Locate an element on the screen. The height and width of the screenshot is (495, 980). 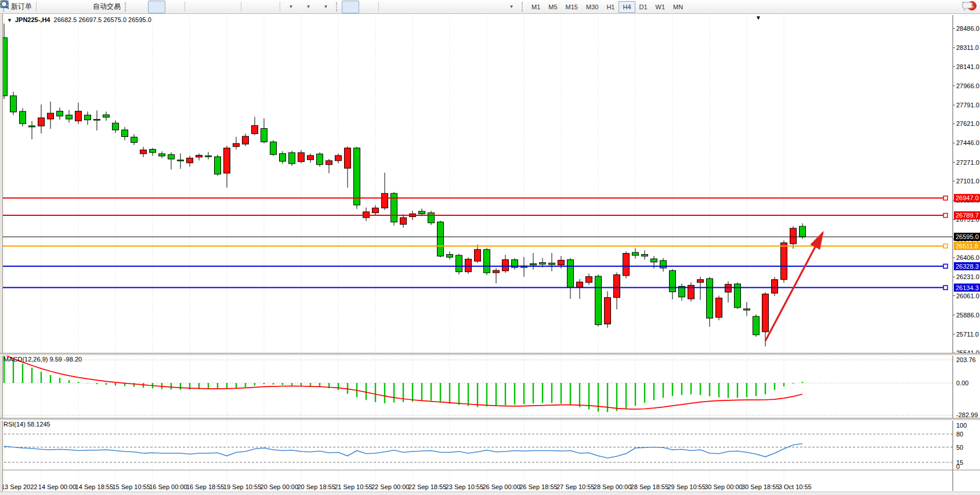
timeframe-D1: D1 is located at coordinates (643, 7).